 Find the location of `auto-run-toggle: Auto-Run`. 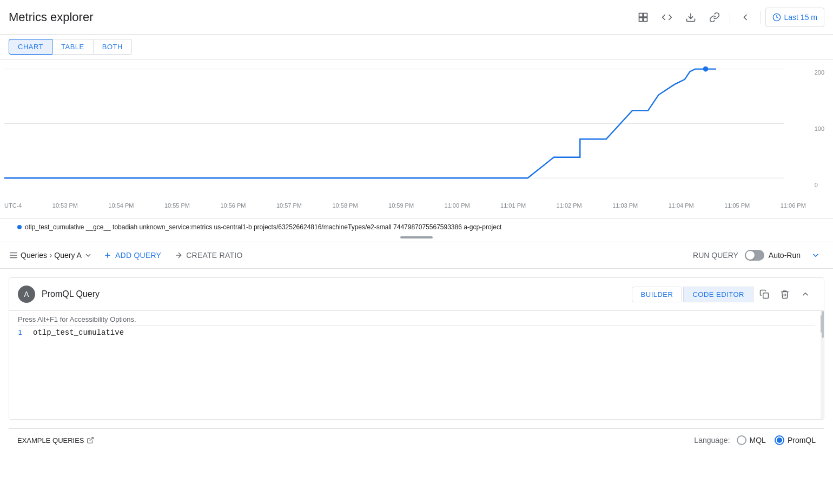

auto-run-toggle: Auto-Run is located at coordinates (772, 255).